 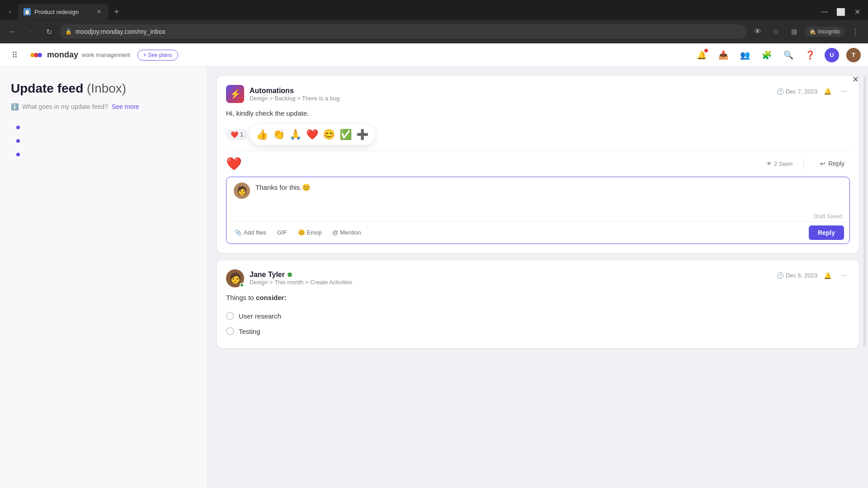 I want to click on thumbs-up-emoji: 👍, so click(x=262, y=135).